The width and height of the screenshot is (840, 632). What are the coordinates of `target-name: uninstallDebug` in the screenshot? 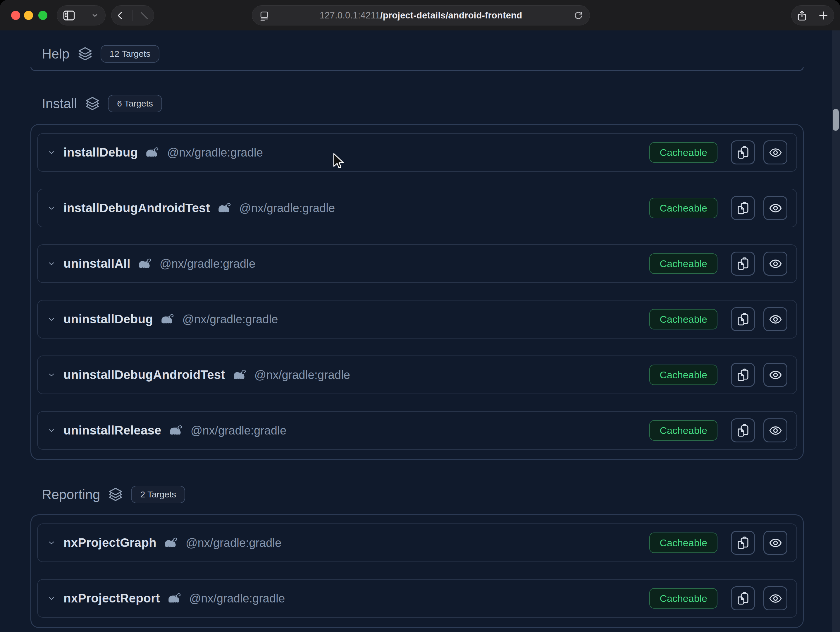 It's located at (108, 319).